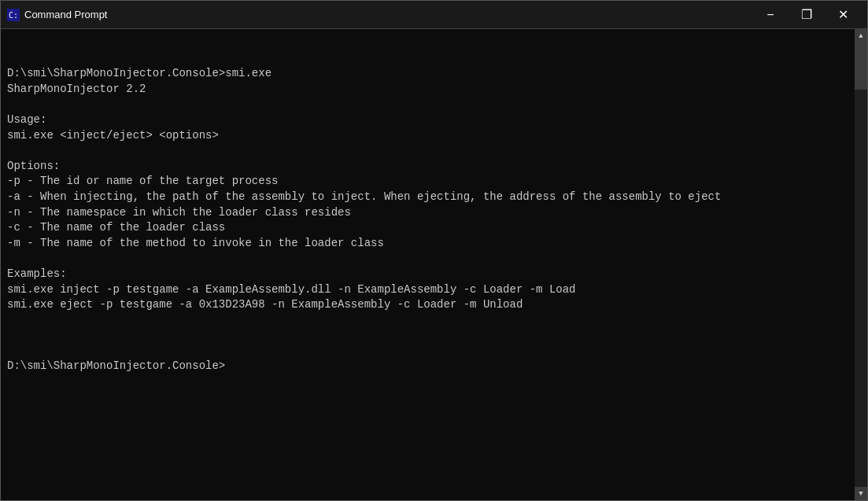  What do you see at coordinates (428, 274) in the screenshot?
I see `terminal-line: Examples:` at bounding box center [428, 274].